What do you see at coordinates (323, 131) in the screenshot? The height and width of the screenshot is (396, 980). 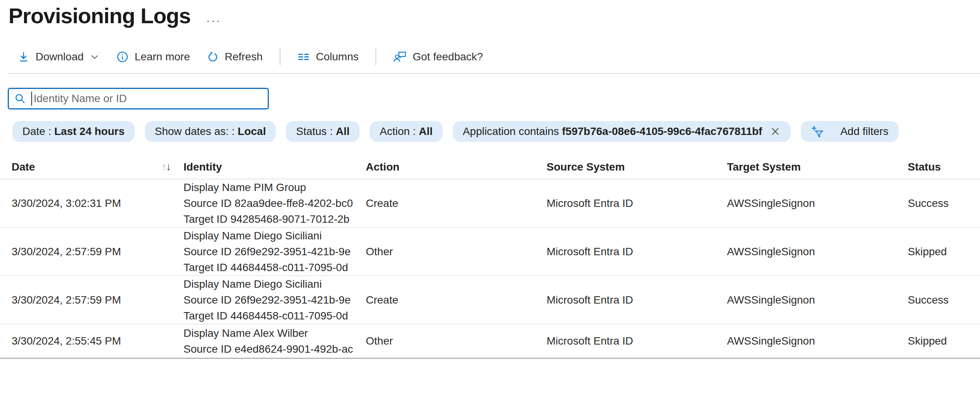 I see `filter-pill-status: Status : All` at bounding box center [323, 131].